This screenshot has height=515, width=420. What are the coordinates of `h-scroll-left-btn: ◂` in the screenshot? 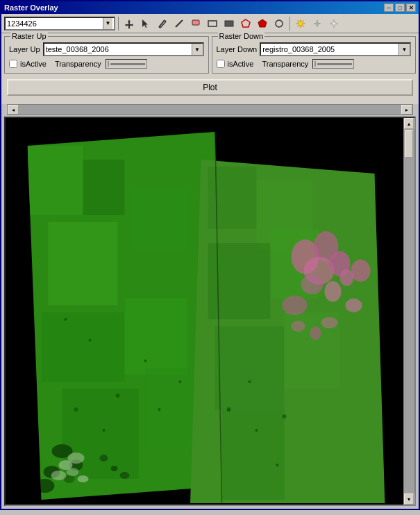 It's located at (13, 110).